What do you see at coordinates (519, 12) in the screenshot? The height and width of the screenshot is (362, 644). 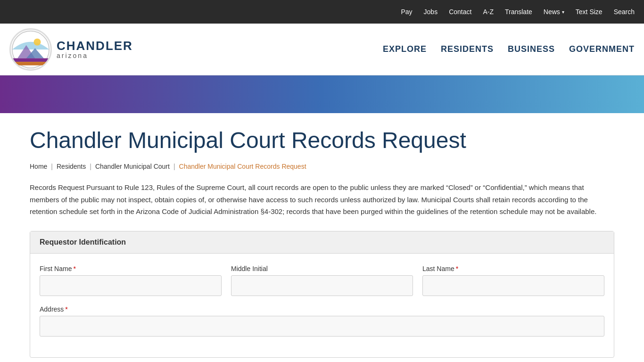 I see `translate-link: Translate` at bounding box center [519, 12].